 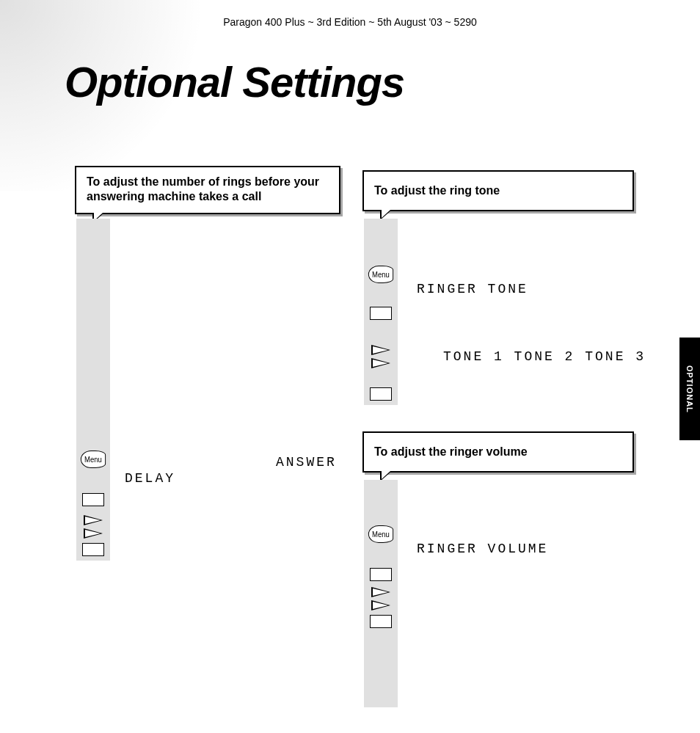 What do you see at coordinates (307, 462) in the screenshot?
I see `lcd-answer: ANSWER` at bounding box center [307, 462].